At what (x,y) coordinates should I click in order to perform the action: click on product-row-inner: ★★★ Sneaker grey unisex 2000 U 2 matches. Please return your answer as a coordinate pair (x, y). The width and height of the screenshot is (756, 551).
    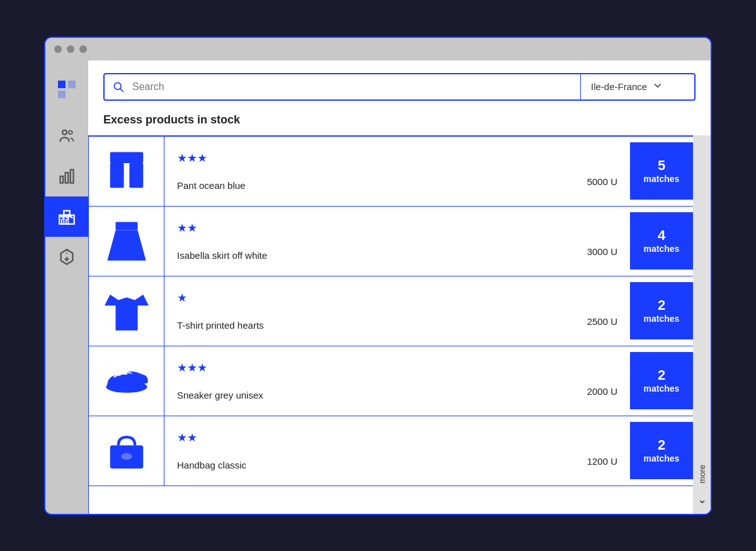
    Looking at the image, I should click on (428, 380).